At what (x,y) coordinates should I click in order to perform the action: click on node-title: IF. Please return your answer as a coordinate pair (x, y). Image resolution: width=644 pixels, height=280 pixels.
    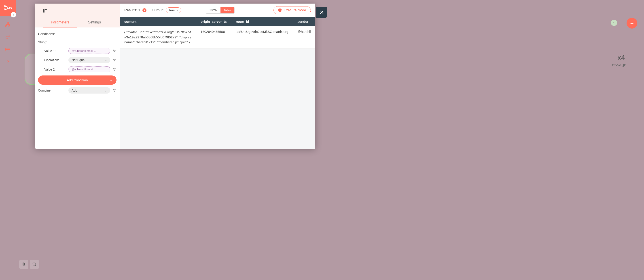
    Looking at the image, I should click on (77, 11).